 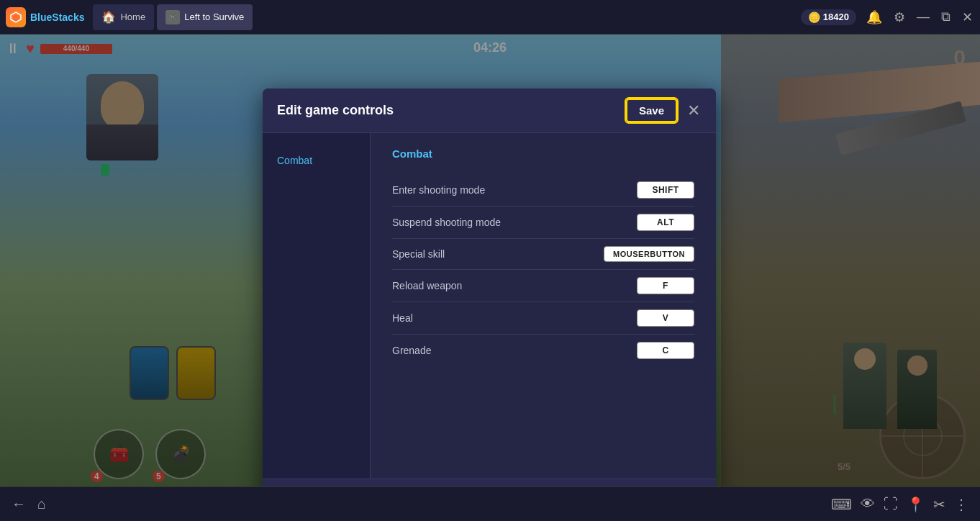 What do you see at coordinates (132, 17) in the screenshot?
I see `home-tab-label: Home` at bounding box center [132, 17].